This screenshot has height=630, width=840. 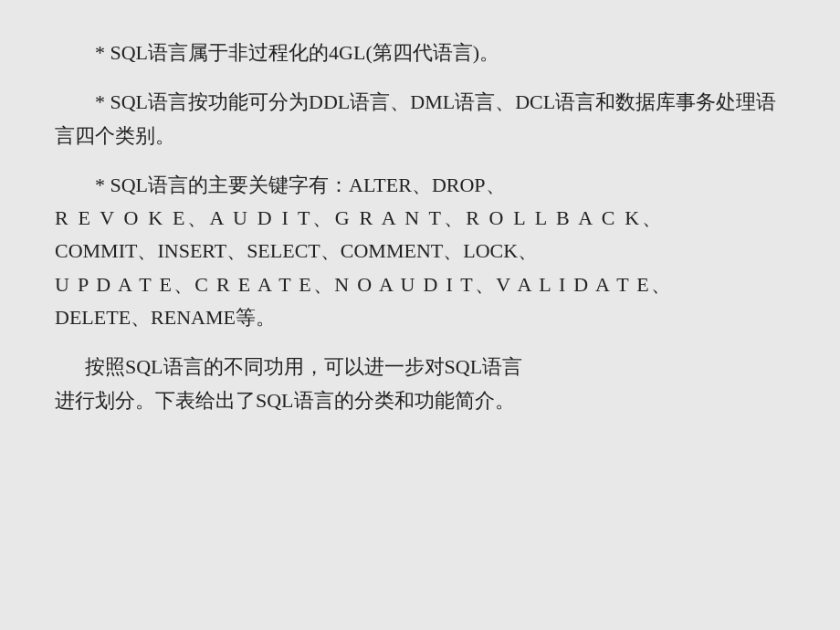 What do you see at coordinates (420, 383) in the screenshot?
I see `paragraph-4: 按照SQL语言的不同功用，可以进一步对SQL语言 进行划分。下表给出了SQL语言…` at bounding box center [420, 383].